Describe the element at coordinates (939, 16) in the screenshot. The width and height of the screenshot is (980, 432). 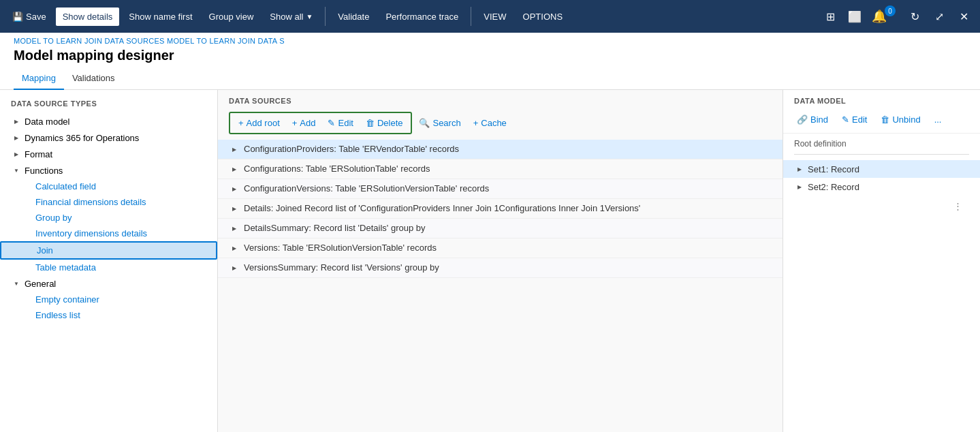
I see `expand-button: ⤢` at that location.